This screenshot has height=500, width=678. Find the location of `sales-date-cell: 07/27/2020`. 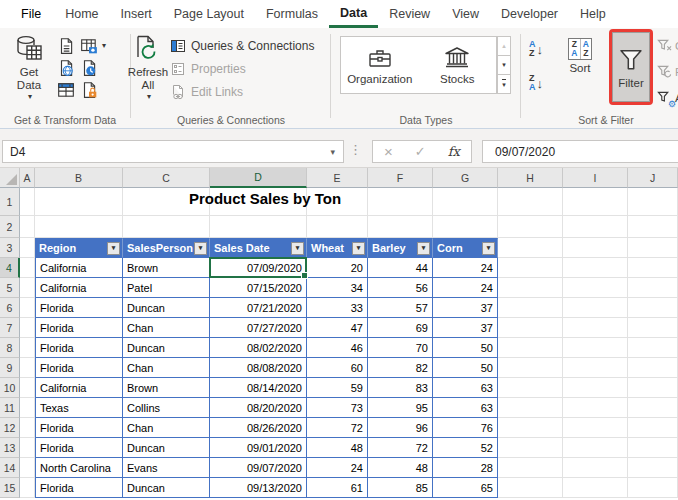

sales-date-cell: 07/27/2020 is located at coordinates (258, 328).